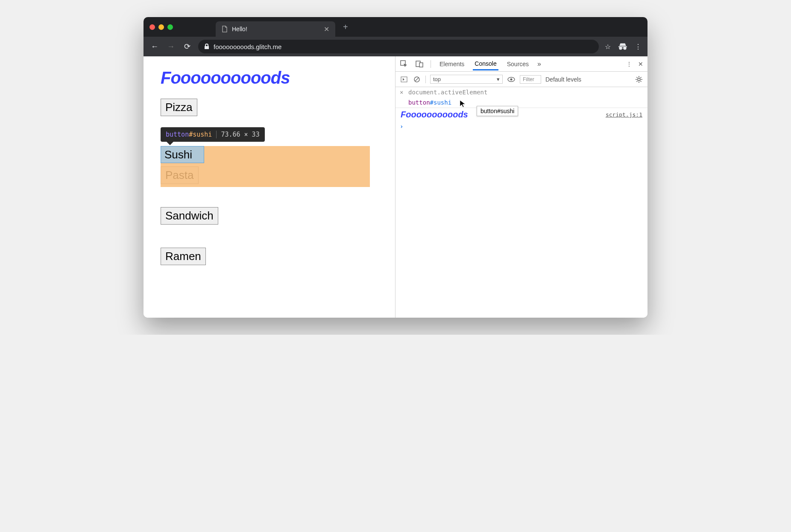 Image resolution: width=791 pixels, height=532 pixels. Describe the element at coordinates (629, 64) in the screenshot. I see `devtools-menu-icon: ⋮` at that location.